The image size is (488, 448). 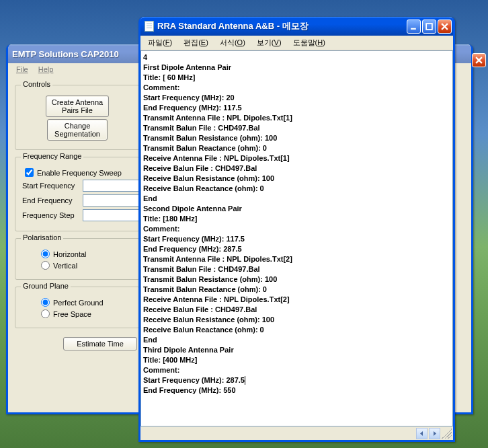 What do you see at coordinates (77, 117) in the screenshot?
I see `controls-group: Controls Create Antenna Pairs File Chang…` at bounding box center [77, 117].